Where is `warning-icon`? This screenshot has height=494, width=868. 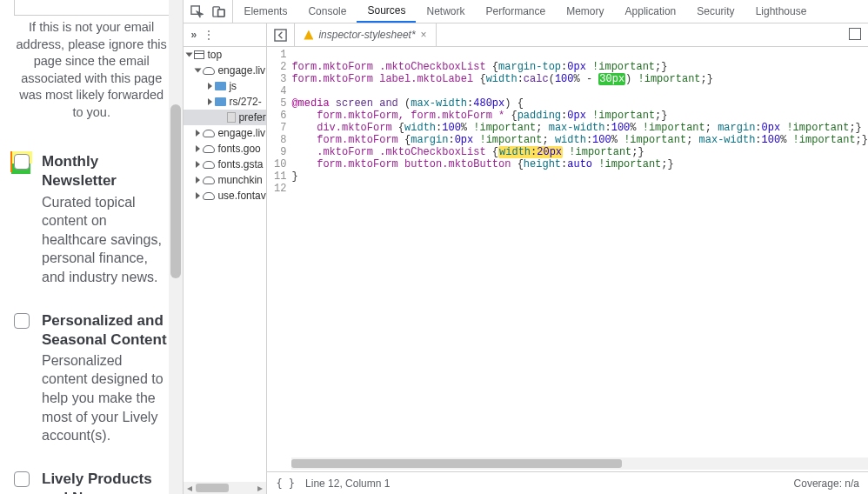
warning-icon is located at coordinates (308, 35).